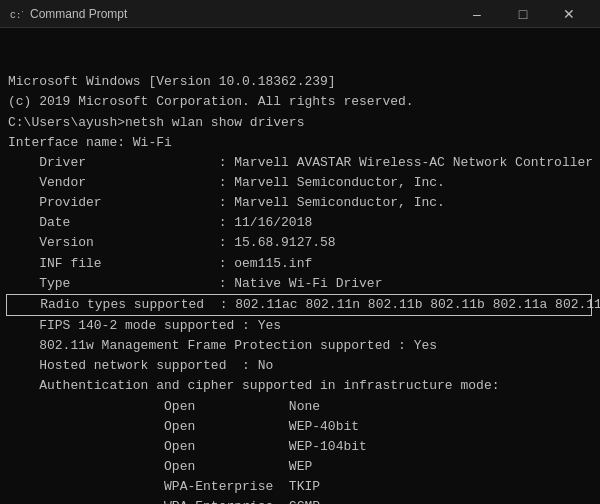 The image size is (600, 504). What do you see at coordinates (300, 284) in the screenshot?
I see `terminal-line: Type : Native Wi-Fi Driver` at bounding box center [300, 284].